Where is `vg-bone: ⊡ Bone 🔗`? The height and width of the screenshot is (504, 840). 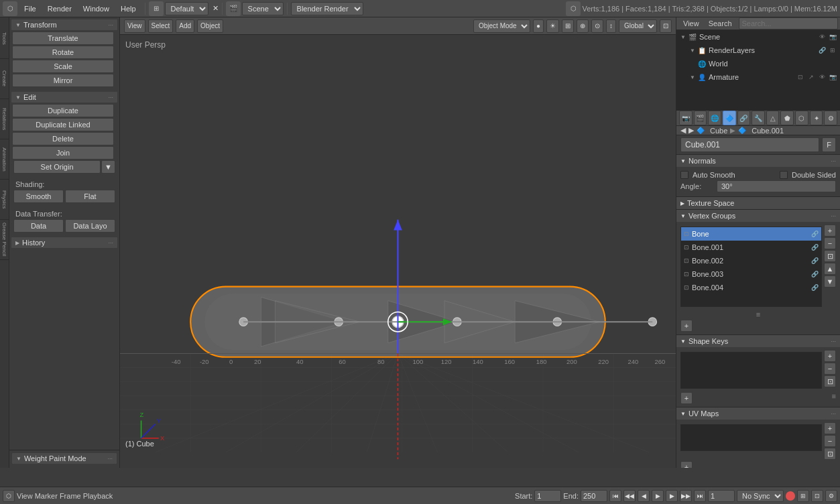 vg-bone: ⊡ Bone 🔗 is located at coordinates (751, 234).